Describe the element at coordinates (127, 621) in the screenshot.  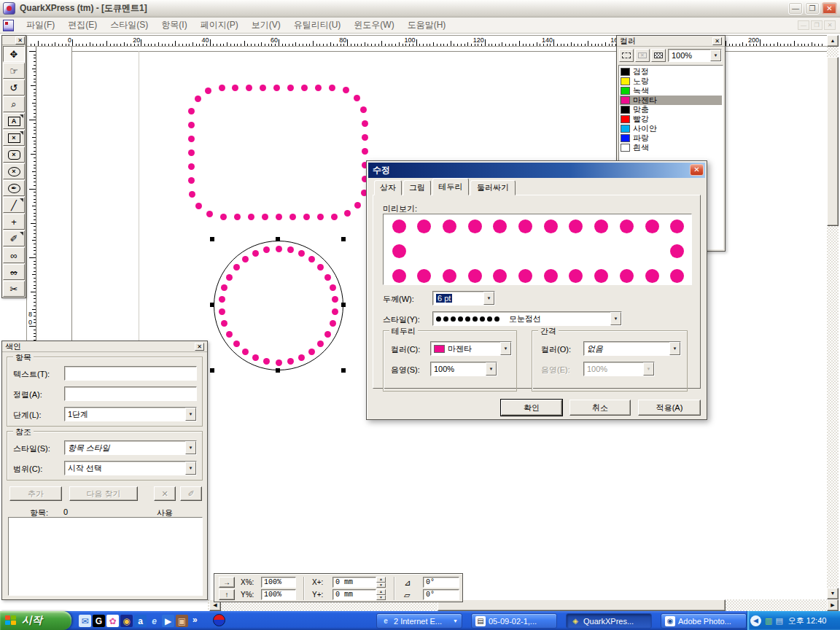
I see `media-app-icon: ◉` at that location.